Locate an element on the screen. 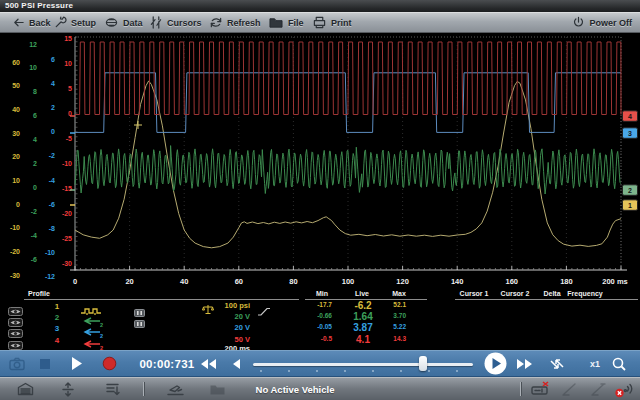  column-header-delta: Delta is located at coordinates (552, 294).